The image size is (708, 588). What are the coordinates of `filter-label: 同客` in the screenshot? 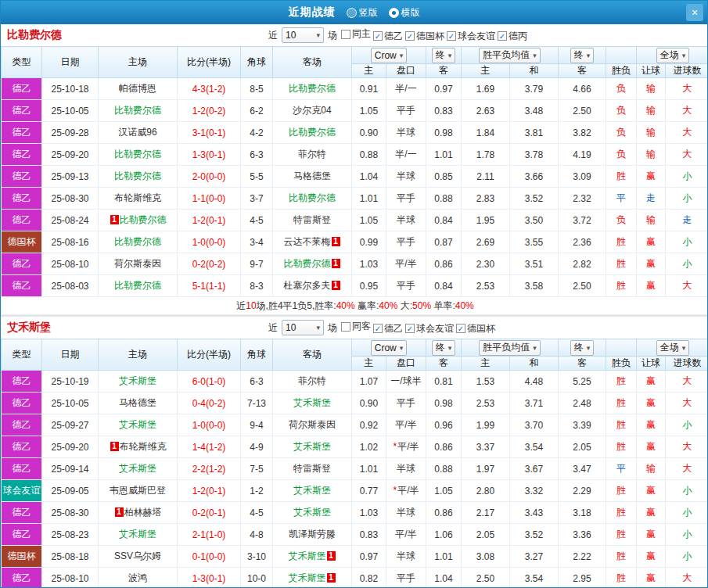 It's located at (361, 327).